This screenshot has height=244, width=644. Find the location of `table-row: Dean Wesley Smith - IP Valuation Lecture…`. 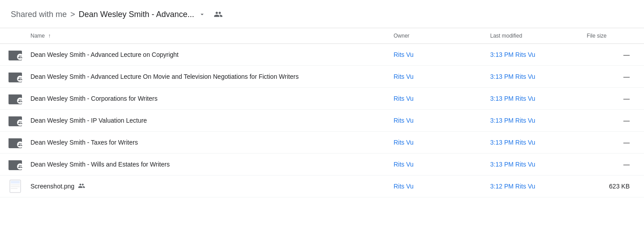

table-row: Dean Wesley Smith - IP Valuation Lecture… is located at coordinates (322, 121).